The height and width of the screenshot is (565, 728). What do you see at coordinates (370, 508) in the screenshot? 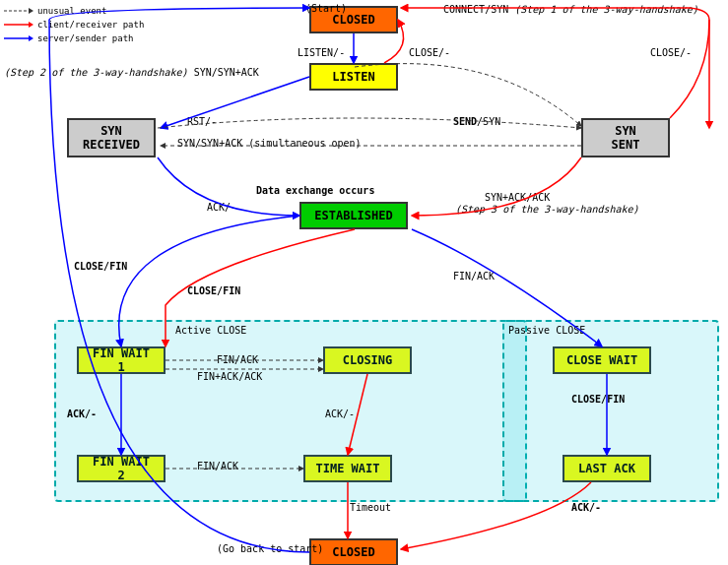
I see `label-timeout: Timeout` at bounding box center [370, 508].